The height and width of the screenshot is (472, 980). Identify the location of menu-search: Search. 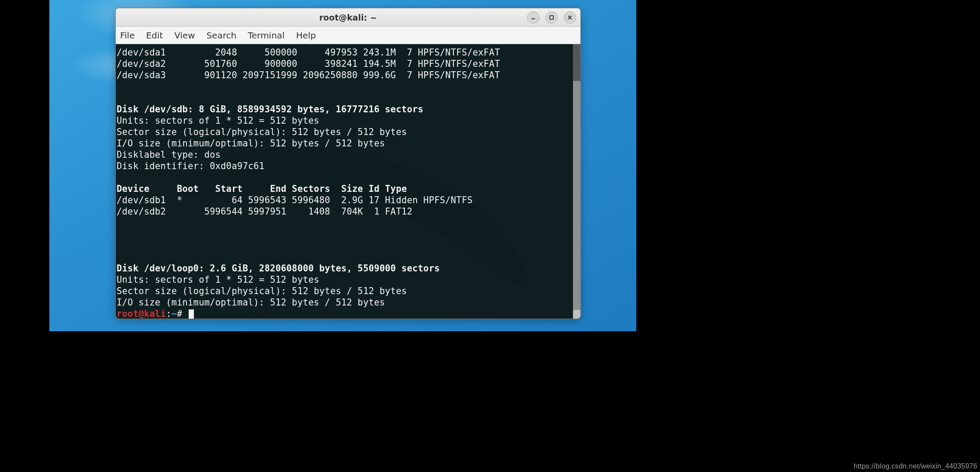
(222, 35).